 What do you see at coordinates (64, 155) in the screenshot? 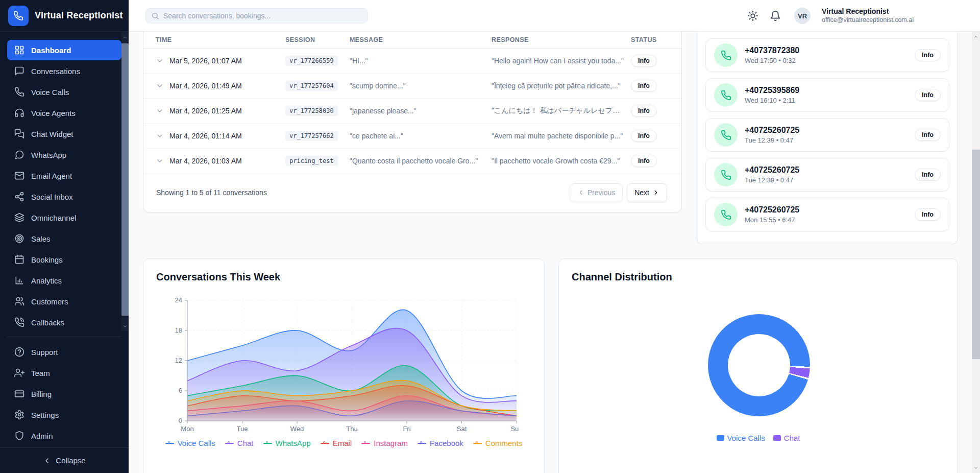
I see `sidebar-item-whatsapp: WhatsApp` at bounding box center [64, 155].